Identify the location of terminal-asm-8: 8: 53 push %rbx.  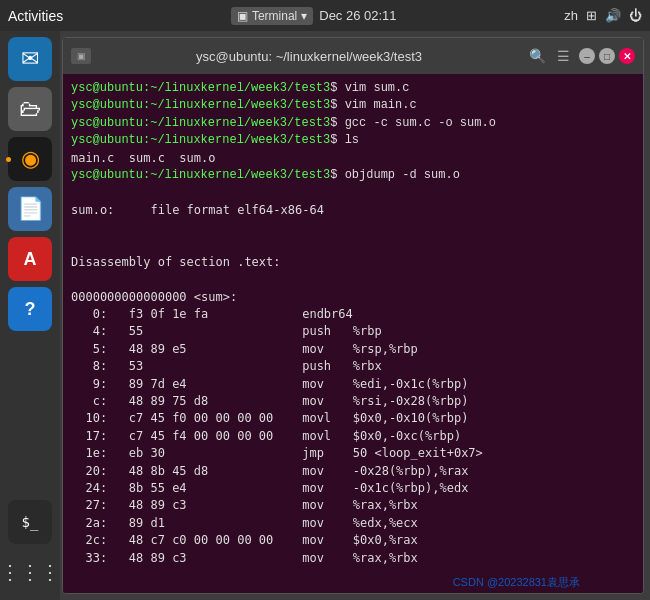
(353, 366).